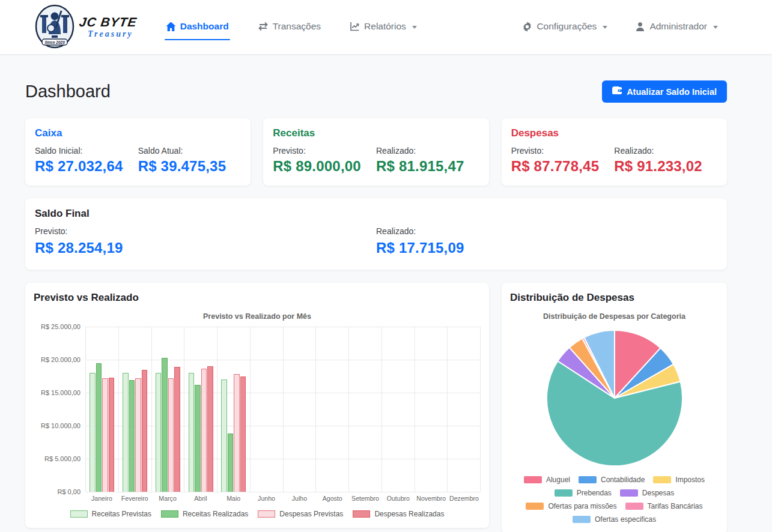  What do you see at coordinates (664, 91) in the screenshot?
I see `update-initial-balance-button: Atualizar Saldo Inicial` at bounding box center [664, 91].